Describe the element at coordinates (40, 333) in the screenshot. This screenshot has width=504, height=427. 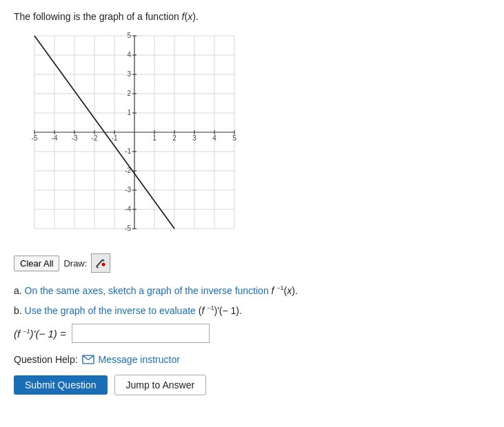
I see `answer-expression: (f −1)'(− 1) =` at that location.